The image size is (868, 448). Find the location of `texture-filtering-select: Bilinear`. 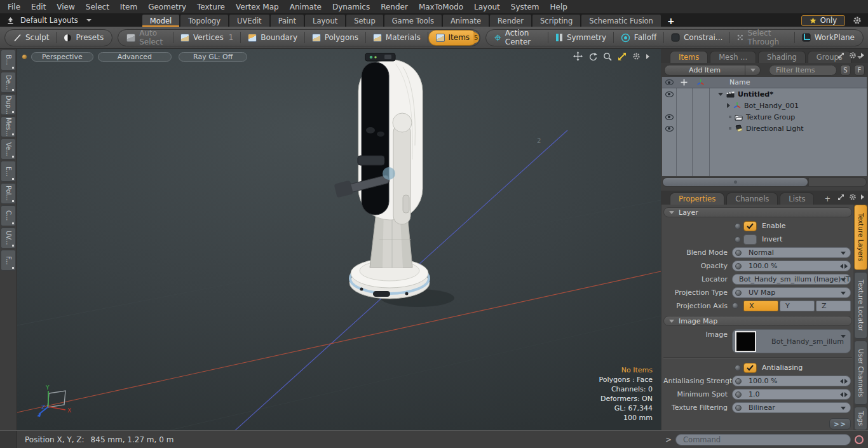

texture-filtering-select: Bilinear is located at coordinates (792, 408).